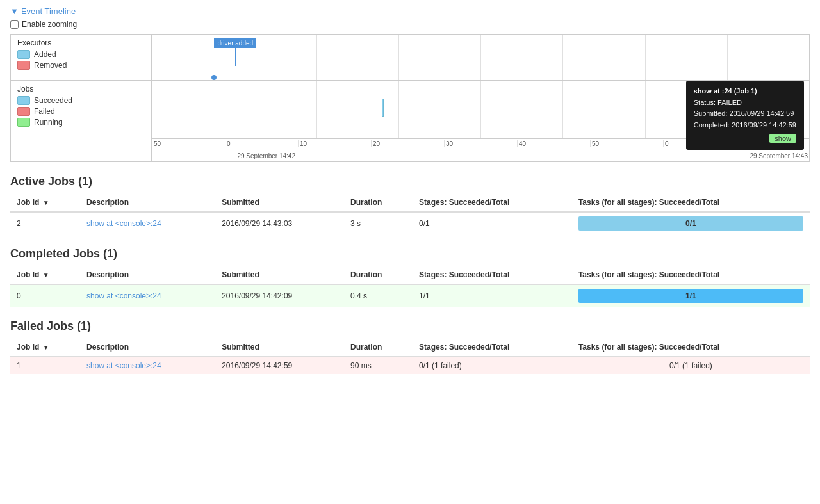  I want to click on driver-dot, so click(214, 77).